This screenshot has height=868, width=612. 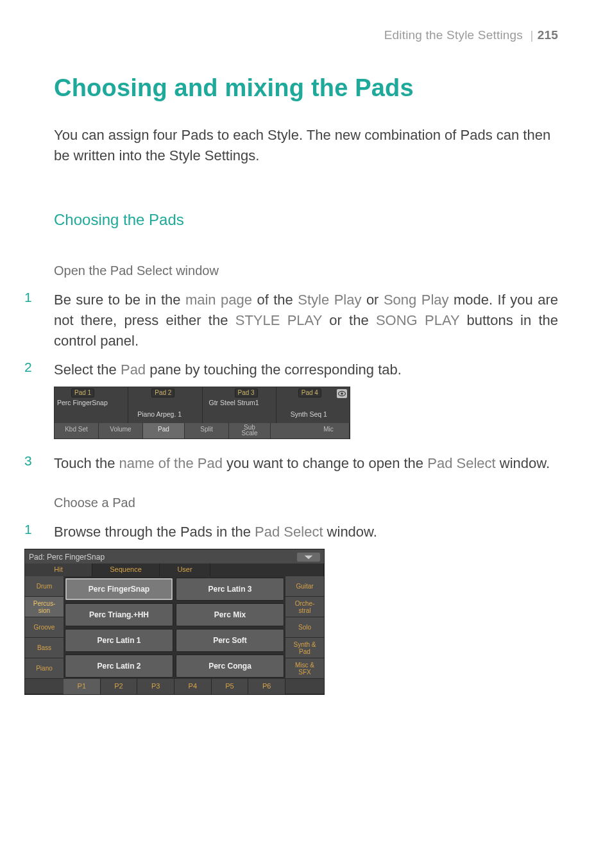 What do you see at coordinates (82, 403) in the screenshot?
I see `pad-value: Perc FingerSnap` at bounding box center [82, 403].